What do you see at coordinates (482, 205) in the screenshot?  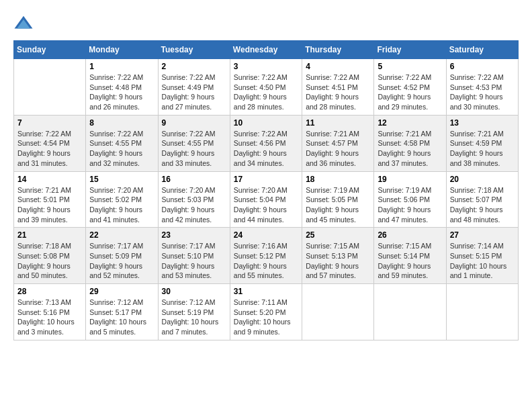 I see `day-info: Sunrise: 7:18 AM Sunset: 5:07 PM Dayligh…` at bounding box center [482, 205].